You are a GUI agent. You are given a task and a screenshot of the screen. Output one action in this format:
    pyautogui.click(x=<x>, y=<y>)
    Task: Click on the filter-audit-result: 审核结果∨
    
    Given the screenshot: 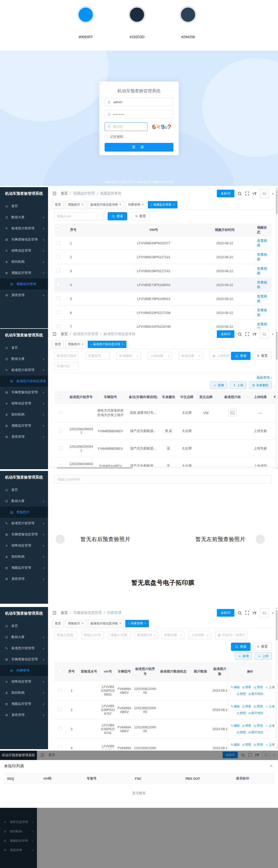 What is the action you would take?
    pyautogui.click(x=191, y=356)
    